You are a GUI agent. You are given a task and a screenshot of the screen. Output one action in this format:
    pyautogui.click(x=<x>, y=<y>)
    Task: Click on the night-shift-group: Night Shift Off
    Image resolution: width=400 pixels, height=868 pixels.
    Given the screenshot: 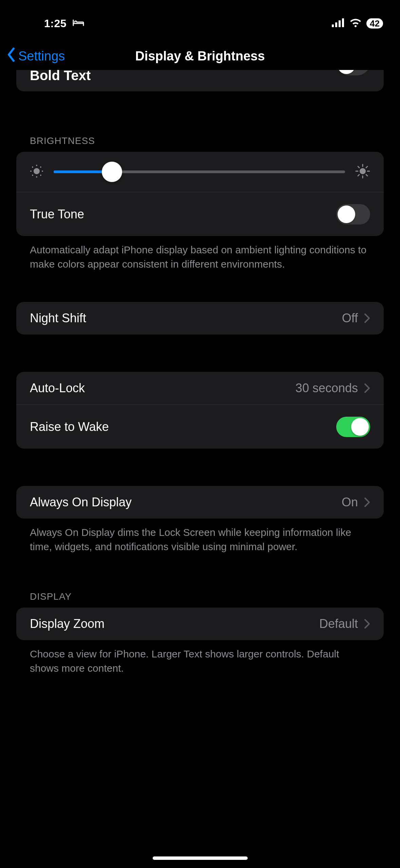 What is the action you would take?
    pyautogui.click(x=200, y=318)
    